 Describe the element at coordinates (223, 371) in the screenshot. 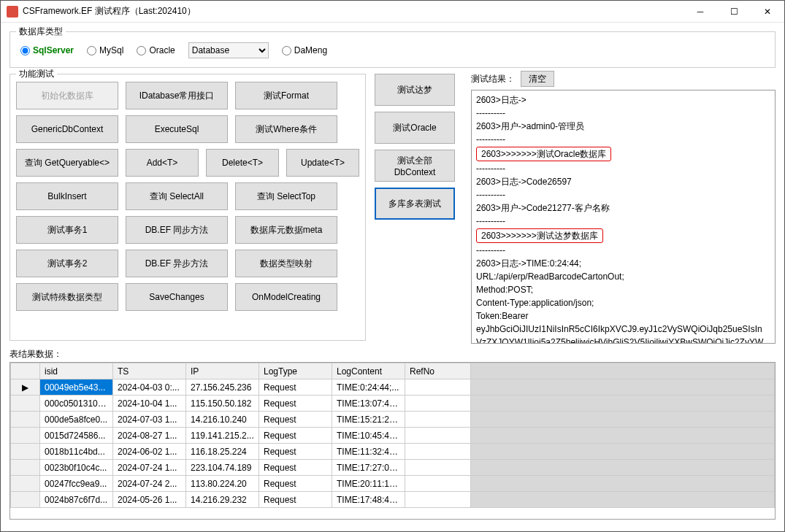

I see `column-header: IP` at that location.